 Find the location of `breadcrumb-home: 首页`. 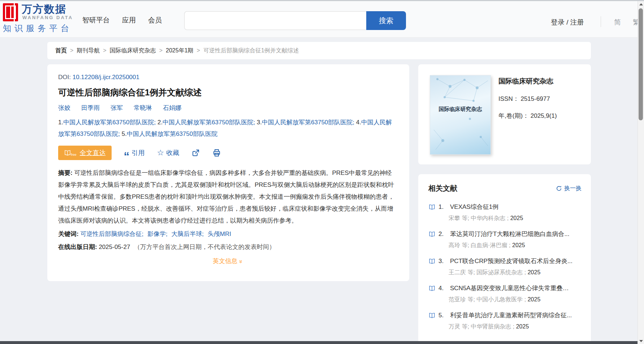

breadcrumb-home: 首页 is located at coordinates (61, 51).